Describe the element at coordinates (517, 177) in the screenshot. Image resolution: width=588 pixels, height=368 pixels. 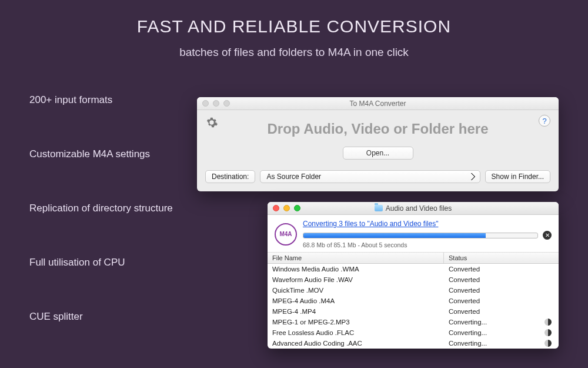
I see `show-in-finder-button: Show in Finder...` at that location.